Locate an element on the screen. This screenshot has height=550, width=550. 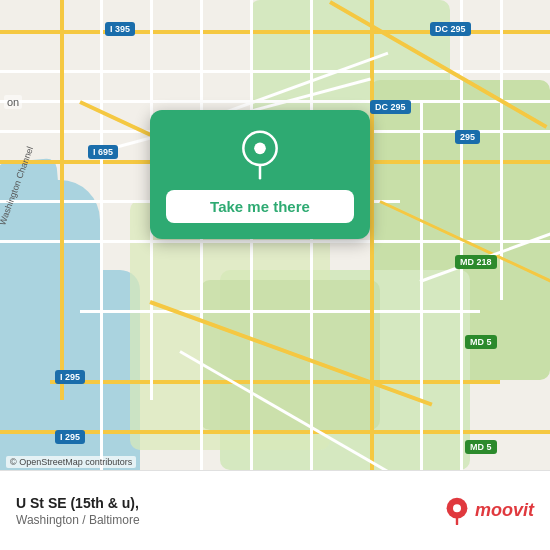
location-region: Washington / Baltimore is located at coordinates (230, 520).